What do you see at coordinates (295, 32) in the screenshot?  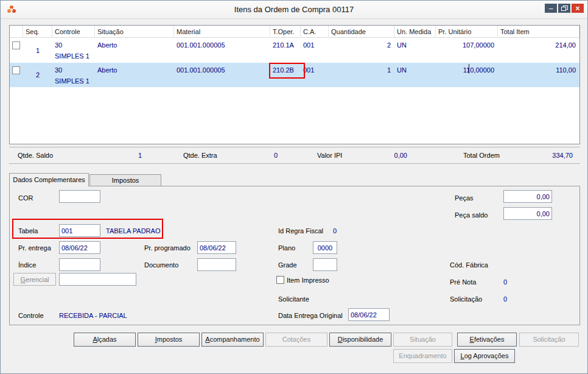 I see `grid-header: Seq. Controle Situação Material T.Oper. …` at bounding box center [295, 32].